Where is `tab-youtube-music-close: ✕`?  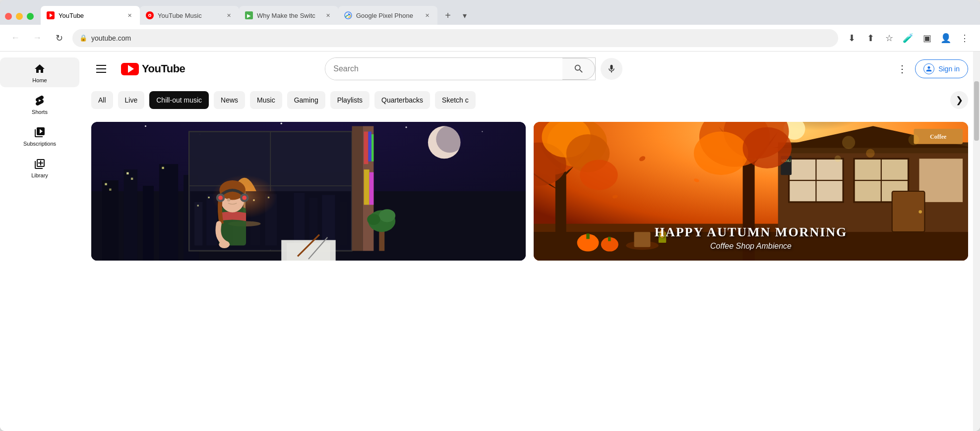 tab-youtube-music-close: ✕ is located at coordinates (229, 15).